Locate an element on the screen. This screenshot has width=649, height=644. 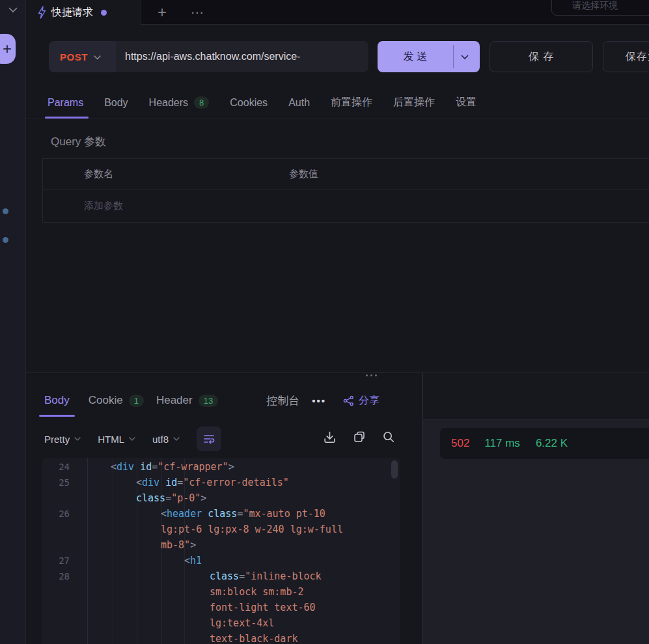
column-param-value: 参数值 is located at coordinates (469, 175).